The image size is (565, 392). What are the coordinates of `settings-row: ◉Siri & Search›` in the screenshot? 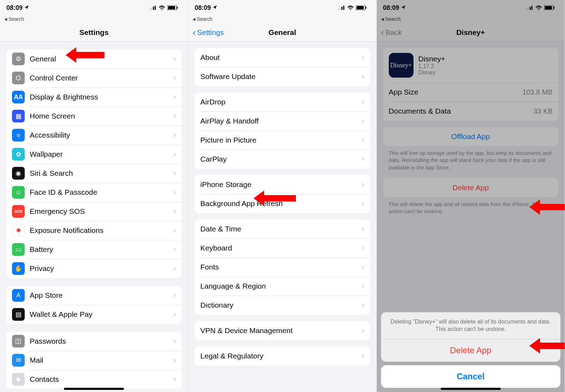 It's located at (94, 173).